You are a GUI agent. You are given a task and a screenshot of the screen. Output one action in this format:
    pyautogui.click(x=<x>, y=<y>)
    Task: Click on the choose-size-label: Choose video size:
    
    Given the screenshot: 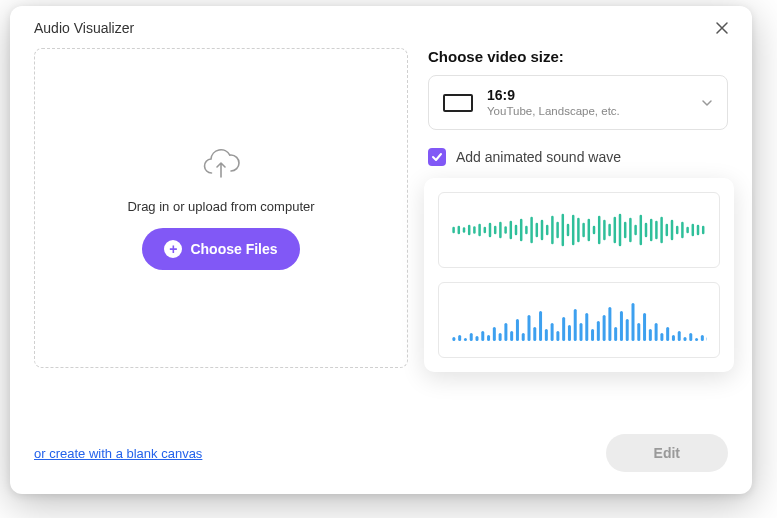 What is the action you would take?
    pyautogui.click(x=578, y=56)
    